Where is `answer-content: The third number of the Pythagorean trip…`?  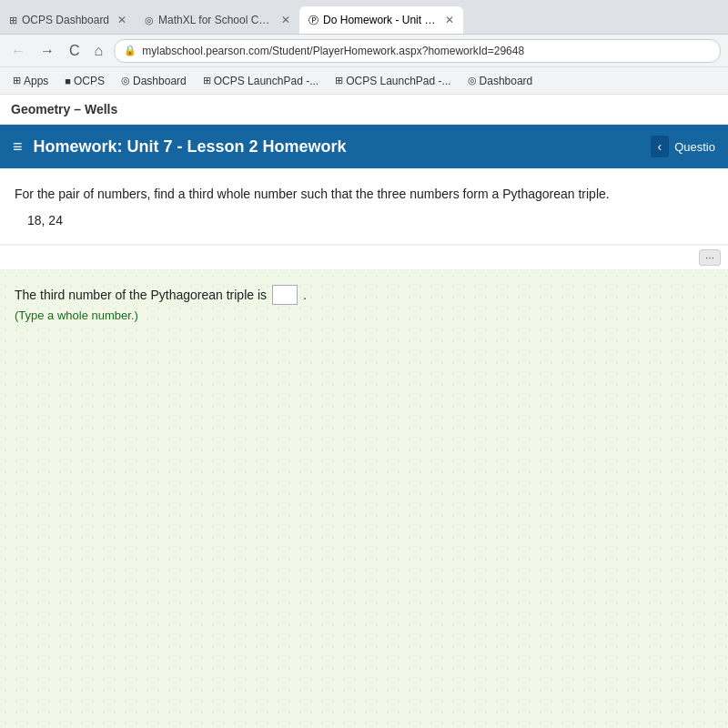 answer-content: The third number of the Pythagorean trip… is located at coordinates (364, 304).